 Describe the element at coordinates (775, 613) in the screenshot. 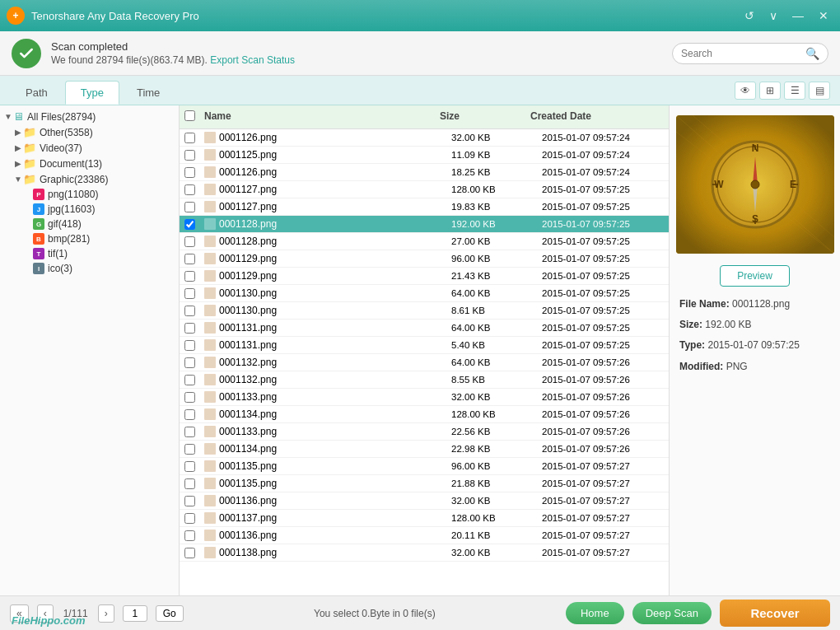

I see `recover-button: Recover` at that location.